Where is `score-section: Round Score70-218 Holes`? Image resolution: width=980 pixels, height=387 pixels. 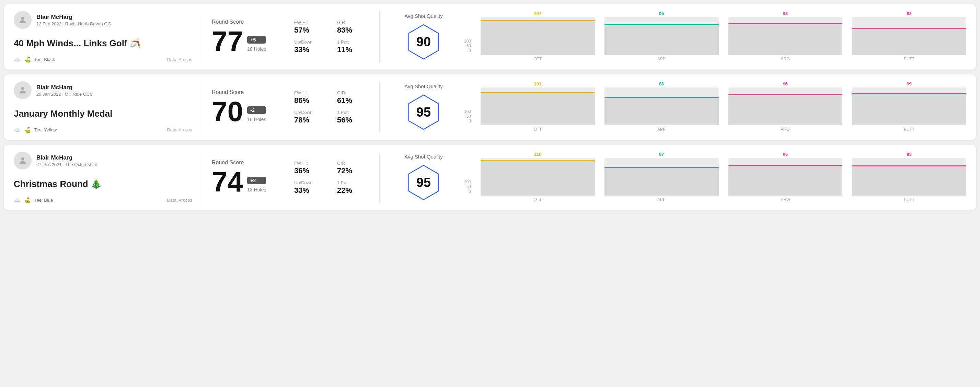 score-section: Round Score70-218 Holes is located at coordinates (250, 107).